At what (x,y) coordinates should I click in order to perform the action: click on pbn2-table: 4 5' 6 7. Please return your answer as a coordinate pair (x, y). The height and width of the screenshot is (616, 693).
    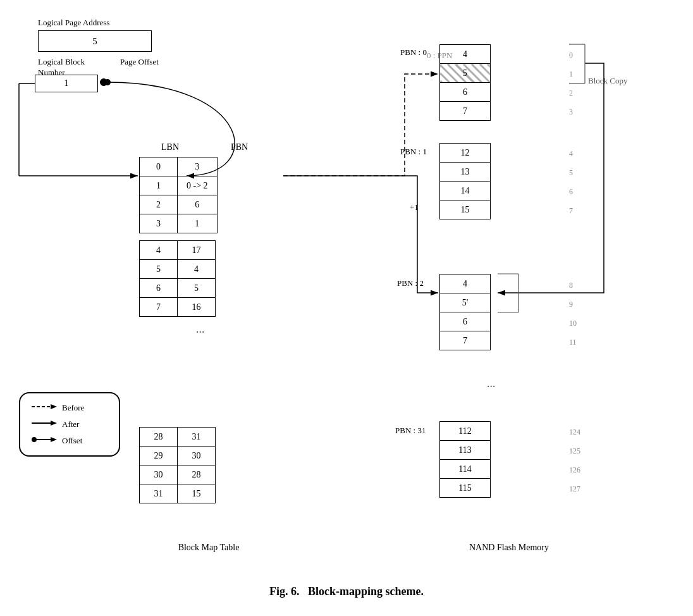
    Looking at the image, I should click on (465, 312).